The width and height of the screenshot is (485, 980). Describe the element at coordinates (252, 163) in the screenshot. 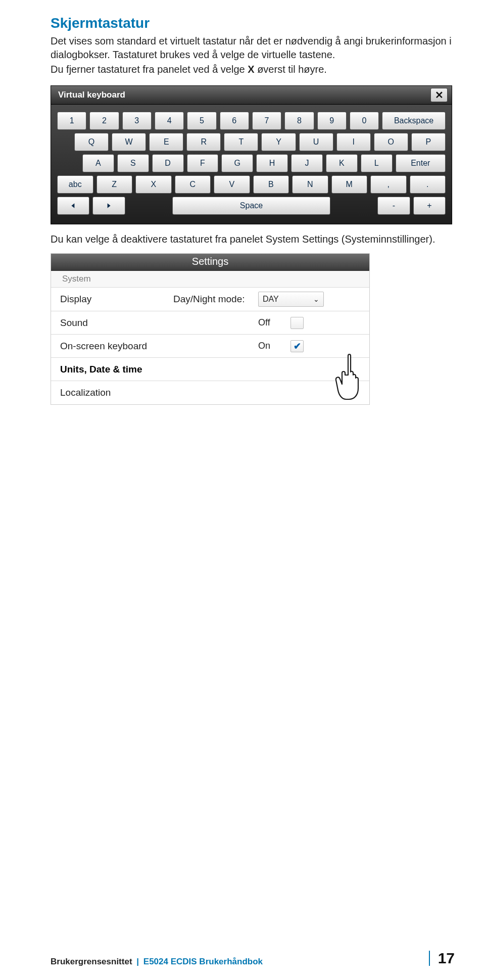

I see `vk-row-3: A S D F G H J K L Enter` at that location.